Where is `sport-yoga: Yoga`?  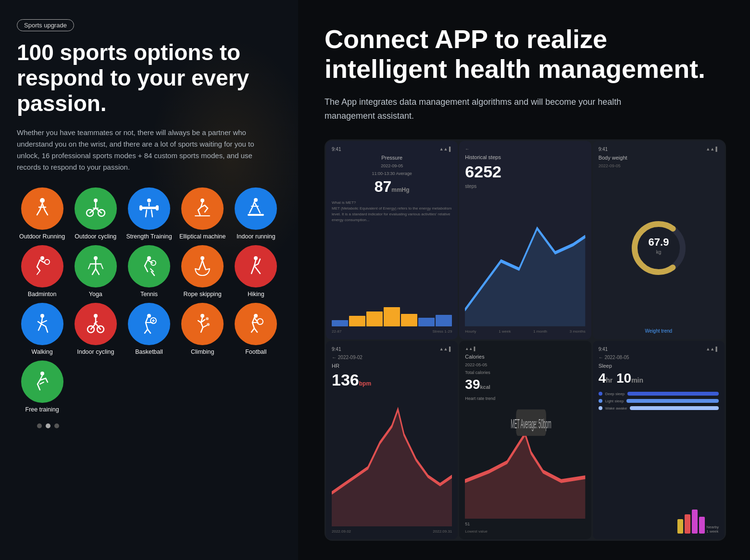 sport-yoga: Yoga is located at coordinates (95, 272).